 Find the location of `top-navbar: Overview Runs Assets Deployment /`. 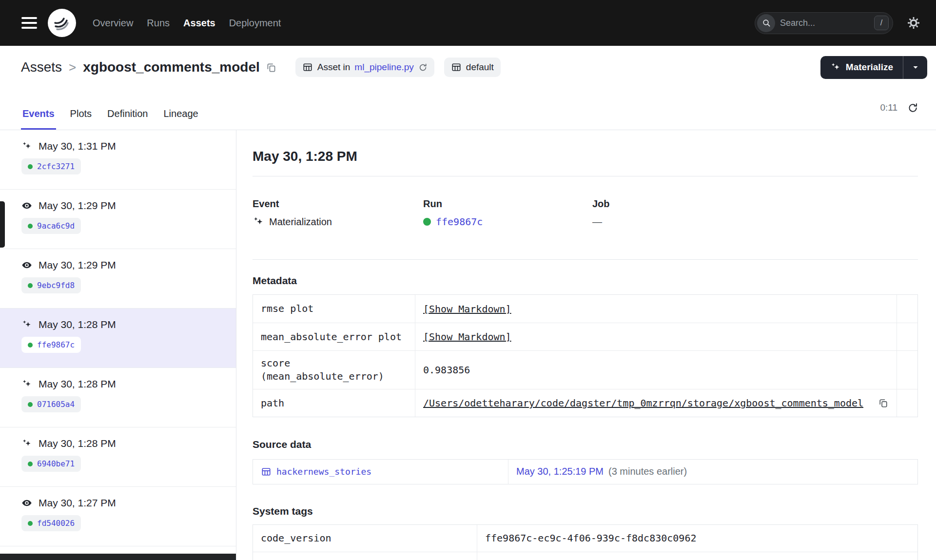

top-navbar: Overview Runs Assets Deployment / is located at coordinates (468, 23).